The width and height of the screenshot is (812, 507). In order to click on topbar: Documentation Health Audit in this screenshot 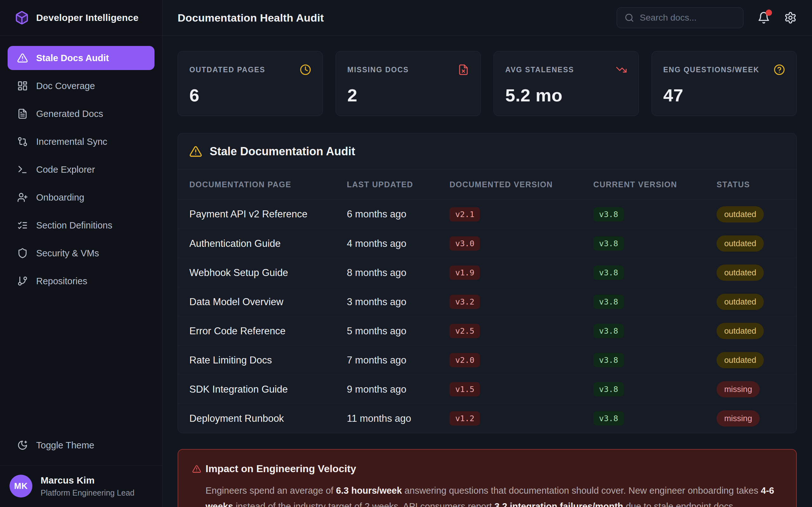, I will do `click(487, 18)`.